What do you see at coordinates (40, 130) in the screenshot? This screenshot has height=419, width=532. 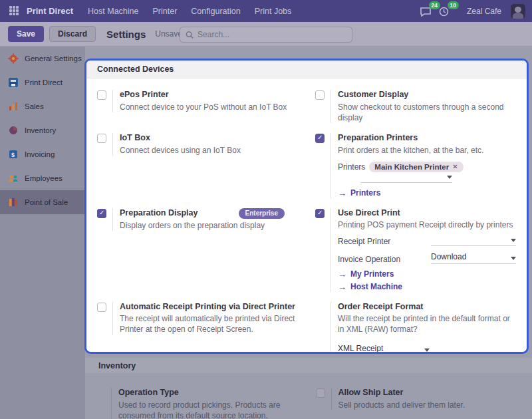 I see `sidebar-item-label: Inventory` at bounding box center [40, 130].